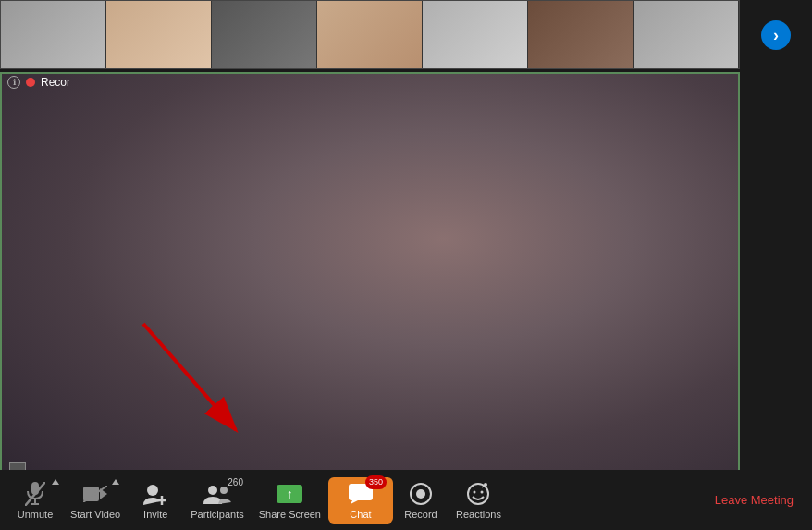 The width and height of the screenshot is (812, 530). What do you see at coordinates (289, 494) in the screenshot?
I see `share-screen-icon` at bounding box center [289, 494].